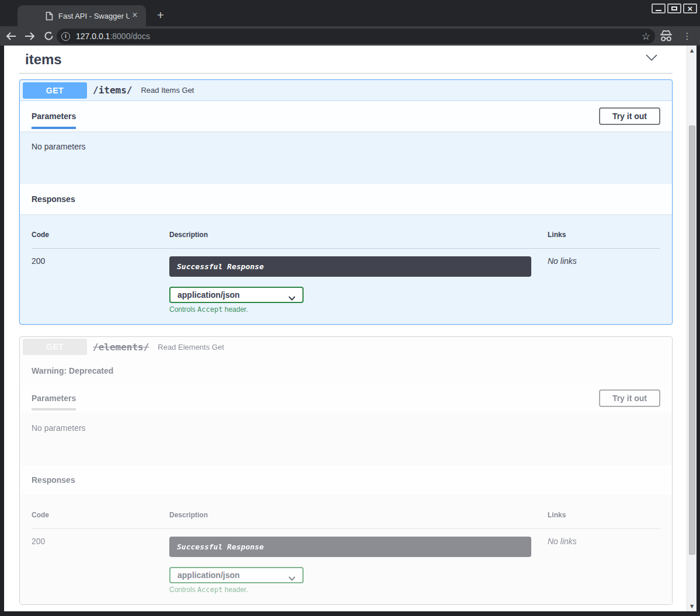 Image resolution: width=700 pixels, height=616 pixels. What do you see at coordinates (190, 347) in the screenshot?
I see `endpoint-summary: Read Elements Get` at bounding box center [190, 347].